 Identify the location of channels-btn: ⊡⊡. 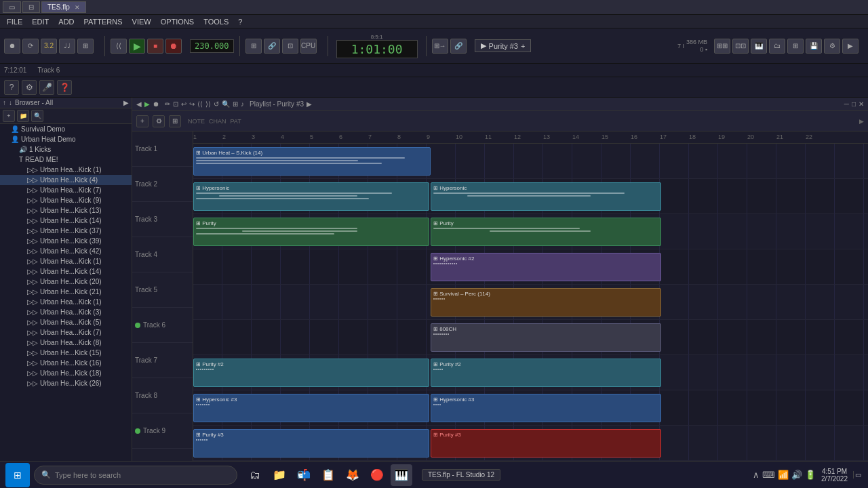
(741, 46).